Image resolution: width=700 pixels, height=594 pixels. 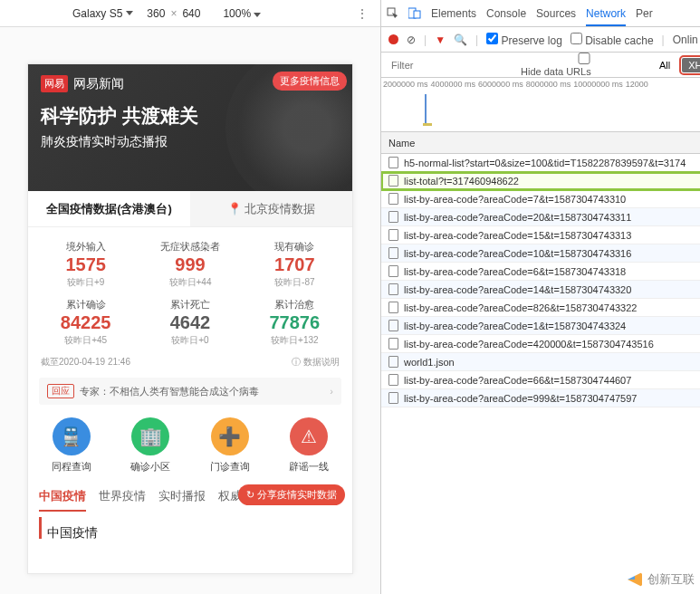 What do you see at coordinates (196, 528) in the screenshot?
I see `section-title: 中国疫情` at bounding box center [196, 528].